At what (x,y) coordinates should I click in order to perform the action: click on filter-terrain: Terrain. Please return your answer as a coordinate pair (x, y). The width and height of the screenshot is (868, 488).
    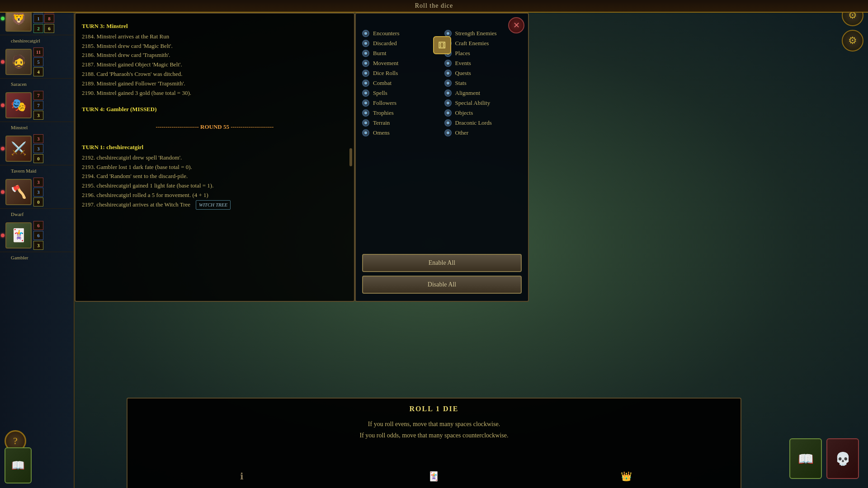
    Looking at the image, I should click on (401, 123).